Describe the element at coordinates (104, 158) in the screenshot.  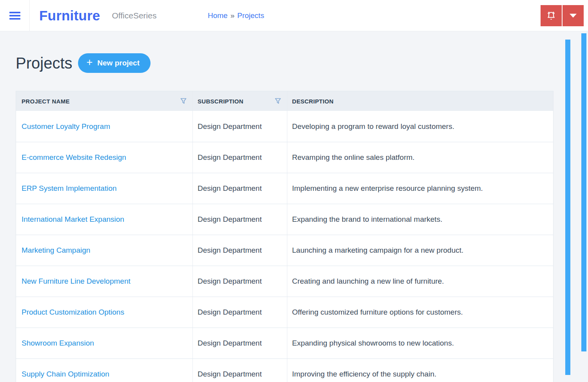
I see `project-name-cell: E-commerce Website Redesign` at that location.